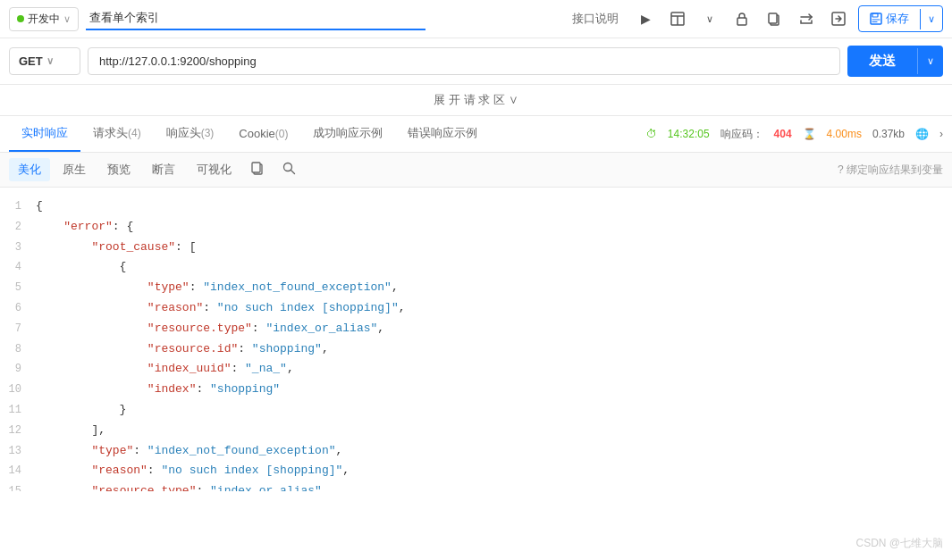 The width and height of the screenshot is (952, 560). What do you see at coordinates (74, 170) in the screenshot?
I see `view-tab-raw: 原生` at bounding box center [74, 170].